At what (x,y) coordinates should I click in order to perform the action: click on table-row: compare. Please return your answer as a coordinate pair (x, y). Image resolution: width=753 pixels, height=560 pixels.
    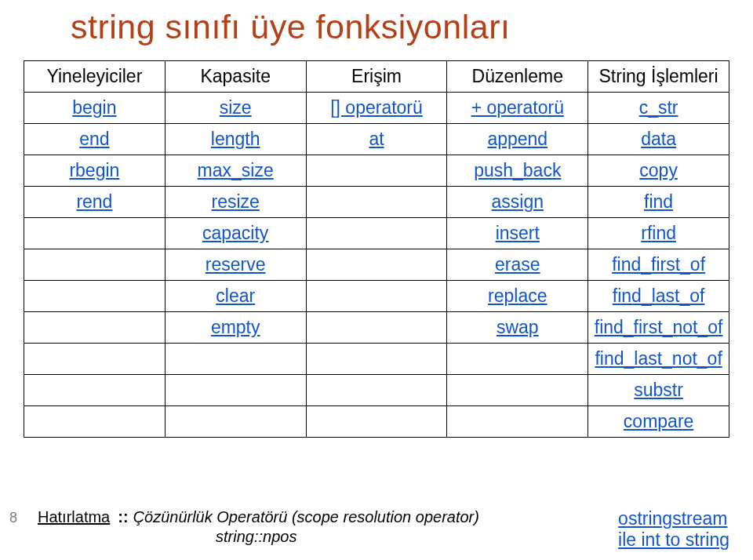
    Looking at the image, I should click on (376, 422).